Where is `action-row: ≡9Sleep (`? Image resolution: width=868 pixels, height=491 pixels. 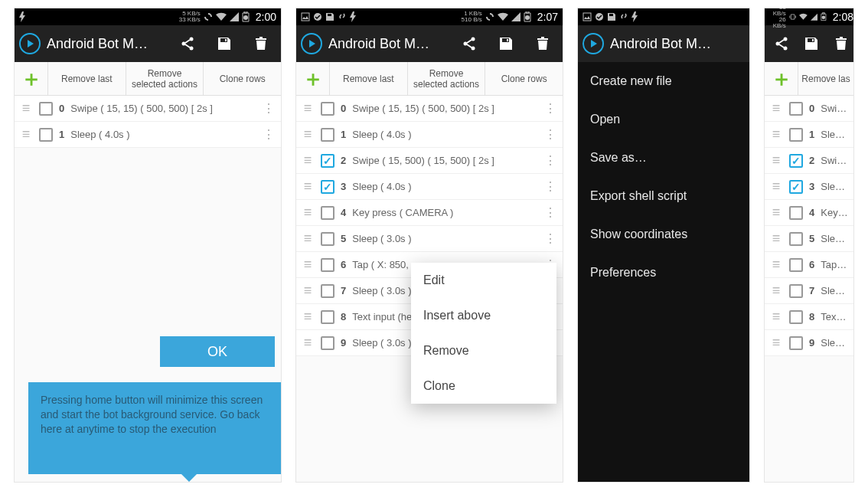 action-row: ≡9Sleep ( is located at coordinates (809, 343).